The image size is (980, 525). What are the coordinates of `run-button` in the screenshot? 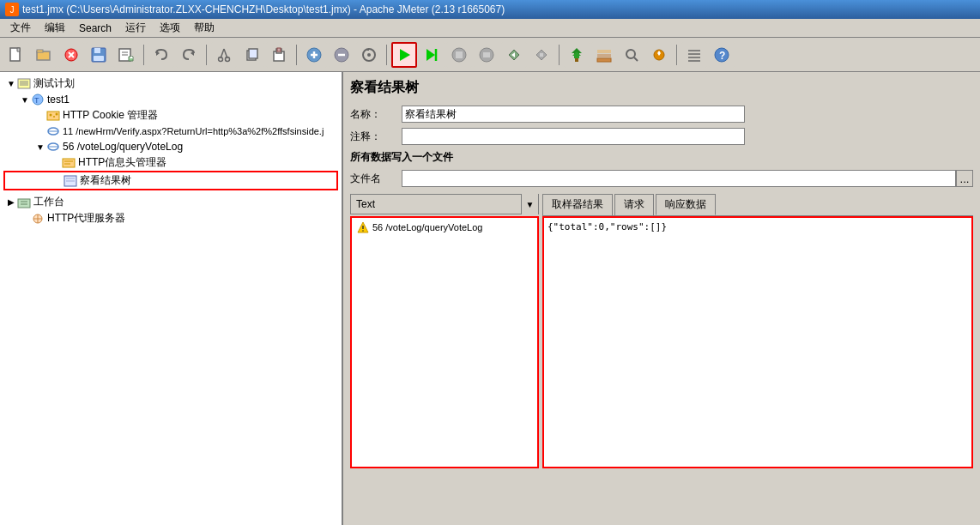 It's located at (404, 55).